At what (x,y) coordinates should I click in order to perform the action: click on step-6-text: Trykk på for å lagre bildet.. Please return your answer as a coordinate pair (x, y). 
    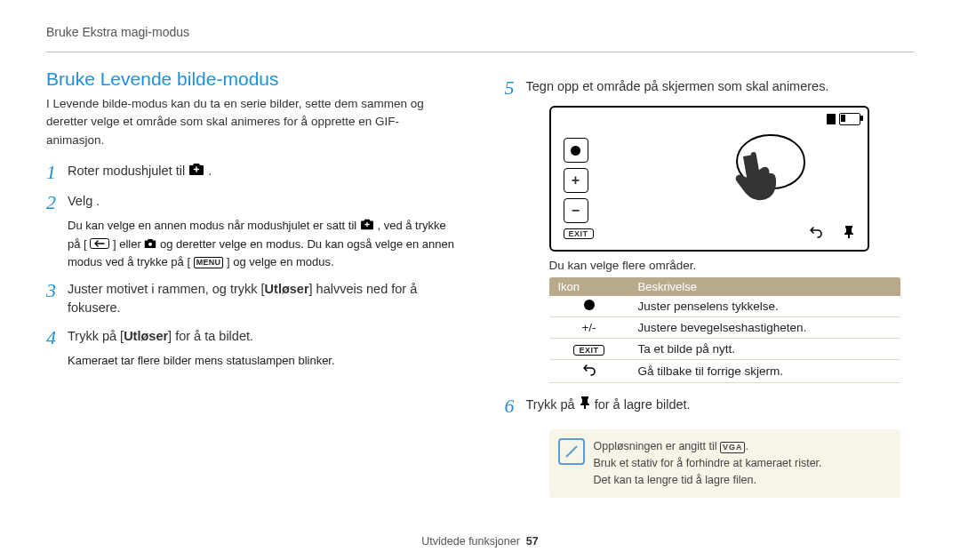
    Looking at the image, I should click on (720, 406).